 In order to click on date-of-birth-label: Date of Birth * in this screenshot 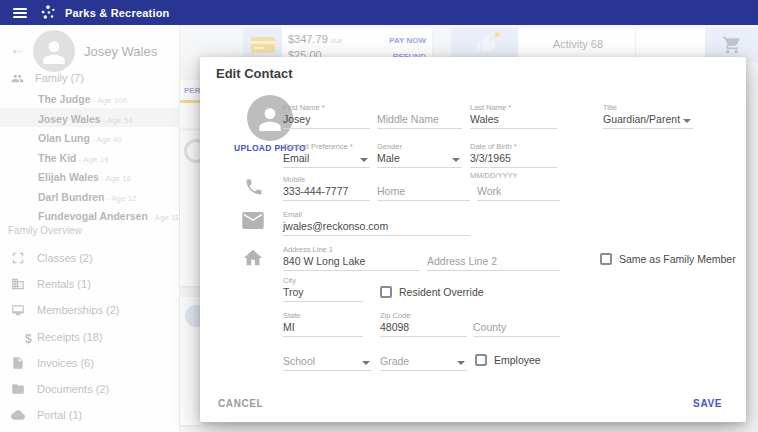, I will do `click(494, 146)`.